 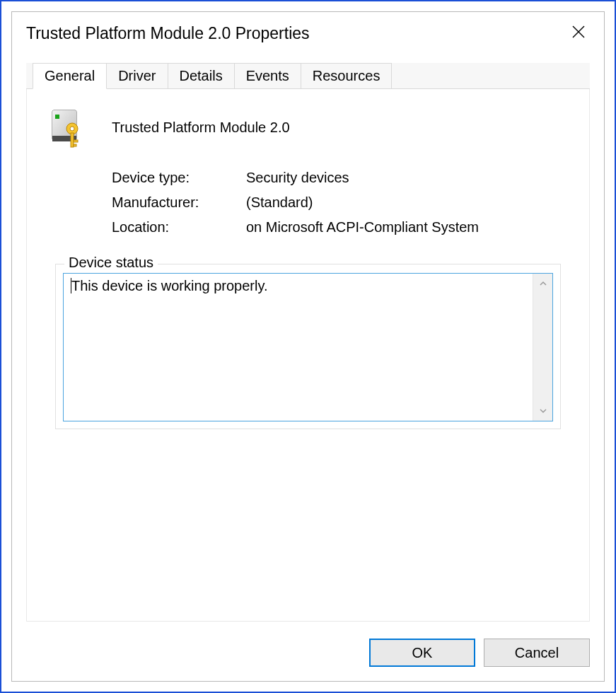 What do you see at coordinates (579, 32) in the screenshot?
I see `close-icon` at bounding box center [579, 32].